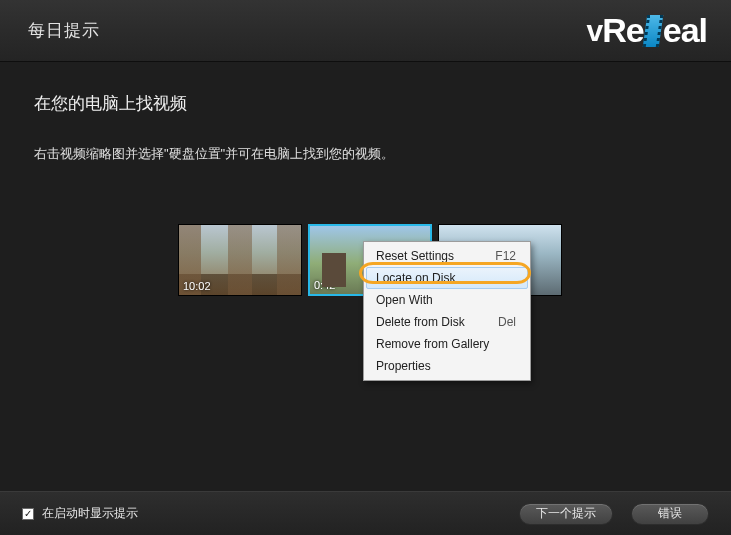  Describe the element at coordinates (507, 322) in the screenshot. I see `menu-item-shortcut: Del` at that location.